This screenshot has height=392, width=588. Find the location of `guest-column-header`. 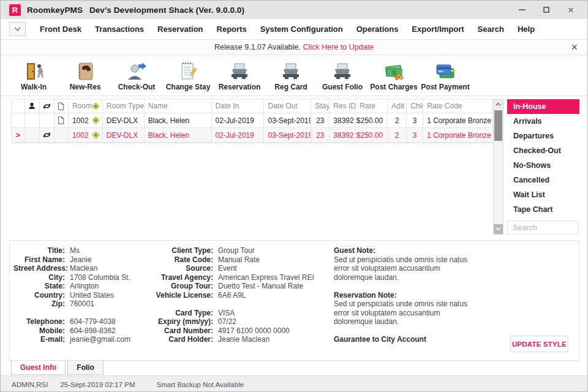

guest-column-header is located at coordinates (32, 106).